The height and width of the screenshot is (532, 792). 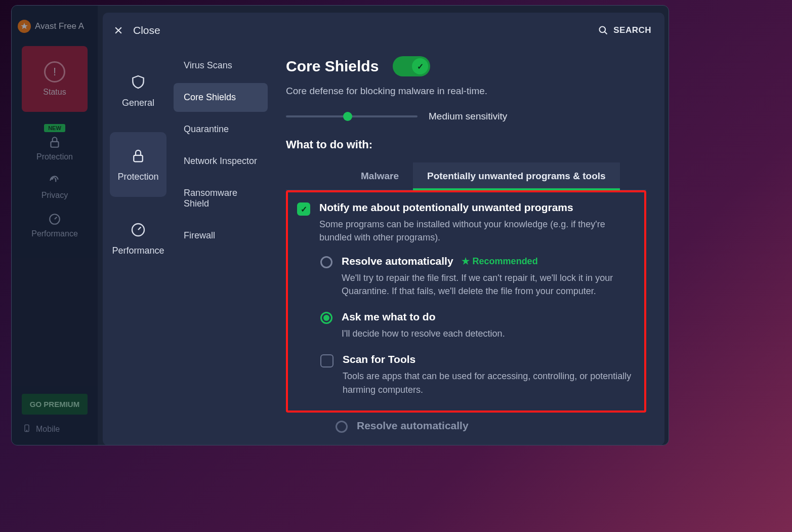 What do you see at coordinates (398, 261) in the screenshot?
I see `resolve-auto-title: Resolve automatically` at bounding box center [398, 261].